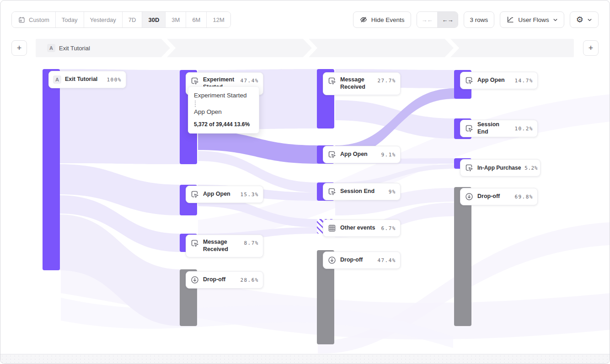 The height and width of the screenshot is (364, 610). I want to click on node-session-end-step4: Session End 10.2%, so click(499, 128).